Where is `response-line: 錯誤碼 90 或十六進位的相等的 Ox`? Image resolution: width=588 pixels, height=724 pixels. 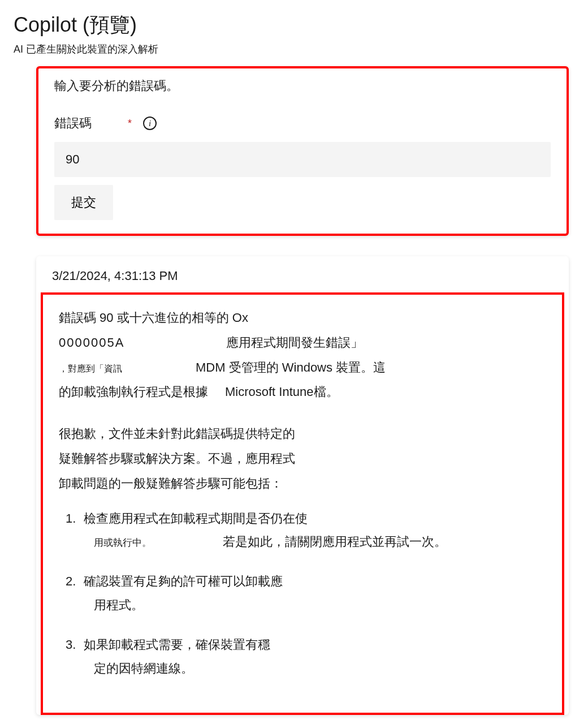
response-line: 錯誤碼 90 或十六進位的相等的 Ox is located at coordinates (302, 318).